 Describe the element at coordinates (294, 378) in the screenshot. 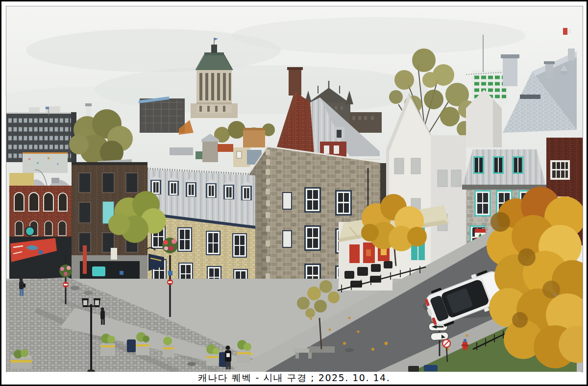

I see `caption-bar: 캐나다 퀘벡 - 시내 구경 ; 2025. 10. 14.` at that location.